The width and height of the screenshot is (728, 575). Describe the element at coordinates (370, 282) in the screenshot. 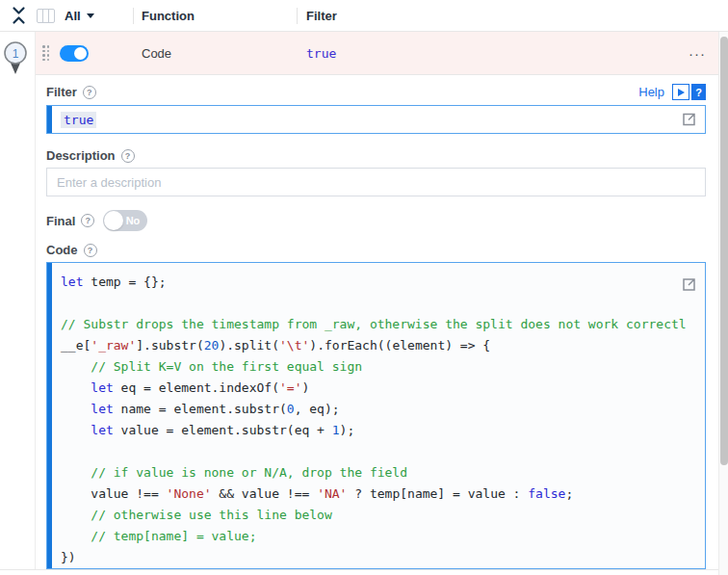

I see `code-line: let temp = {};` at that location.